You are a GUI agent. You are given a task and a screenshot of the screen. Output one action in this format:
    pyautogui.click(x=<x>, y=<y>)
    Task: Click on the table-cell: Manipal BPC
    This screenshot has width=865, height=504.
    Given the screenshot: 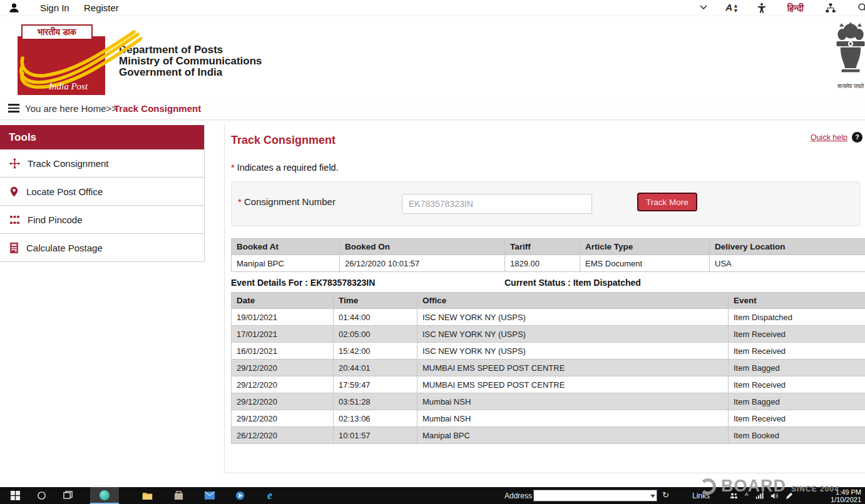 What is the action you would take?
    pyautogui.click(x=285, y=264)
    